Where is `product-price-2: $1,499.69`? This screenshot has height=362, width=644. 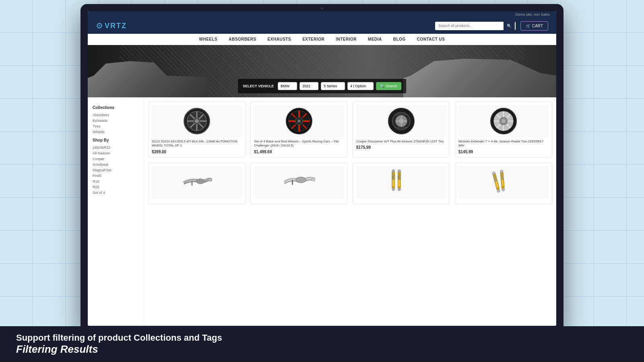 product-price-2: $1,499.69 is located at coordinates (299, 152).